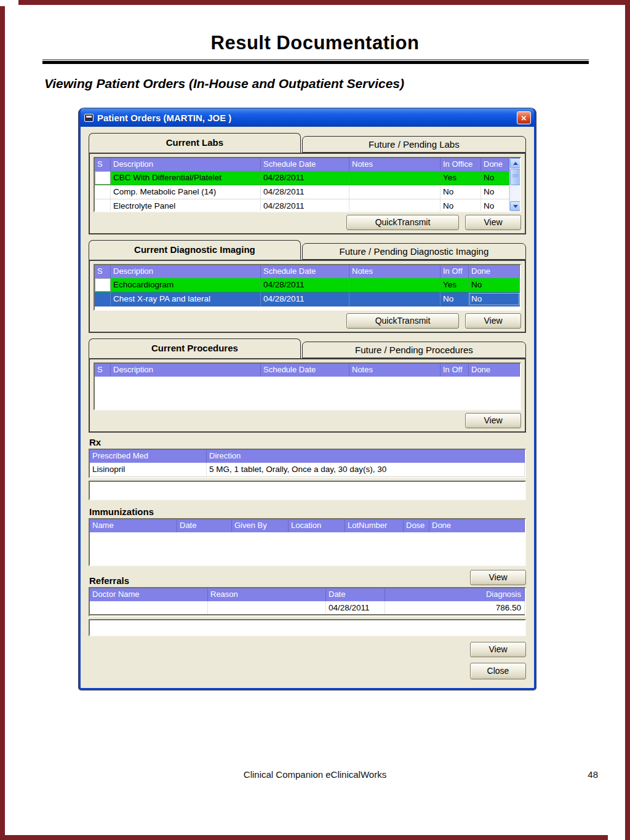  Describe the element at coordinates (308, 442) in the screenshot. I see `rx-label: Rx` at that location.